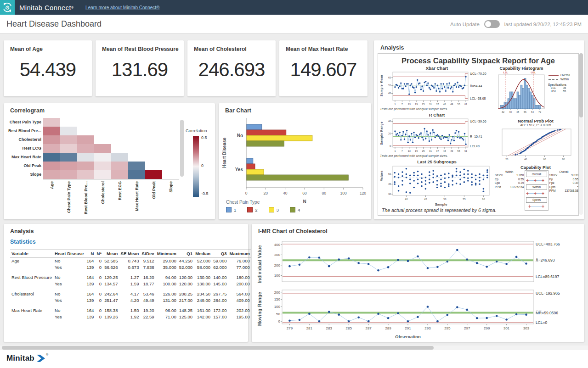  I want to click on svg-text: LCL=38.68, so click(478, 98).